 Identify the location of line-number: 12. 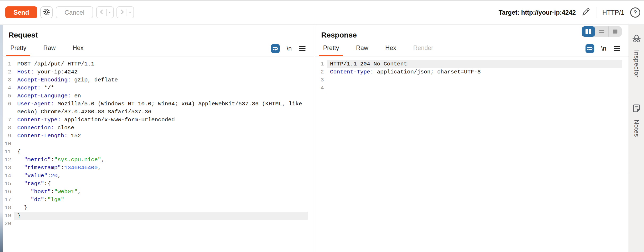
(9, 160).